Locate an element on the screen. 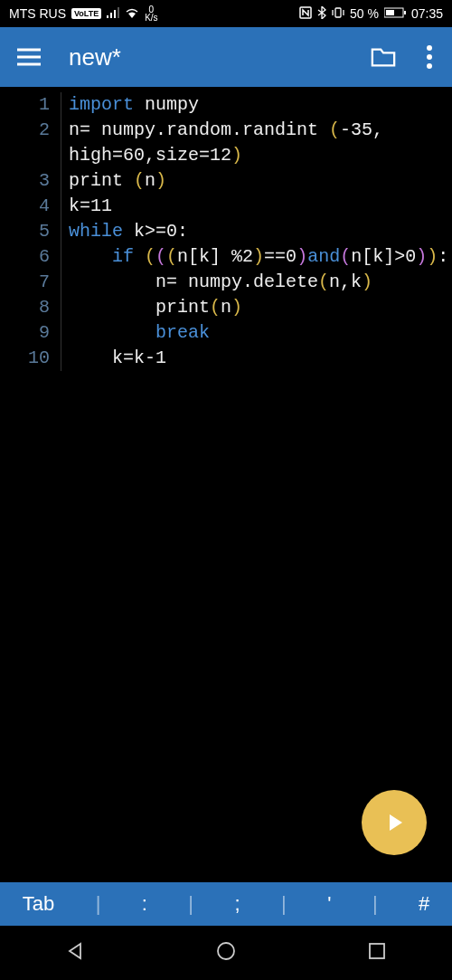 The width and height of the screenshot is (452, 980). line-number: 7 is located at coordinates (31, 282).